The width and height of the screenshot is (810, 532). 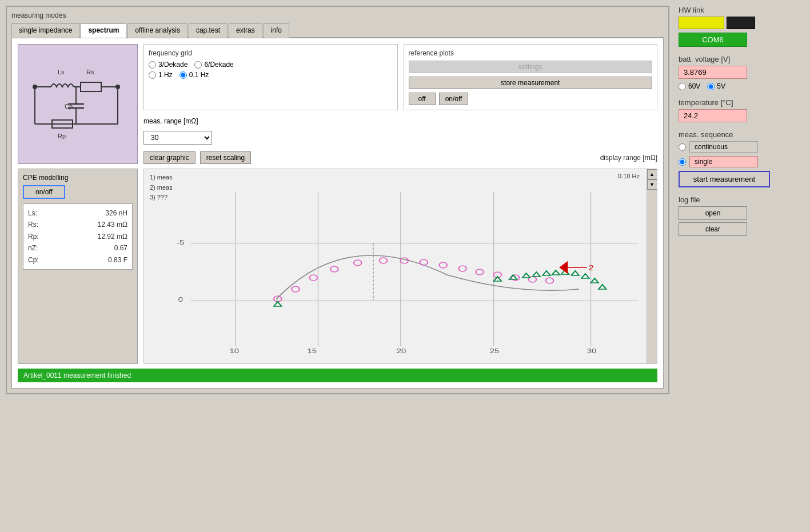 What do you see at coordinates (530, 53) in the screenshot?
I see `ref-plots-label: reference plots` at bounding box center [530, 53].